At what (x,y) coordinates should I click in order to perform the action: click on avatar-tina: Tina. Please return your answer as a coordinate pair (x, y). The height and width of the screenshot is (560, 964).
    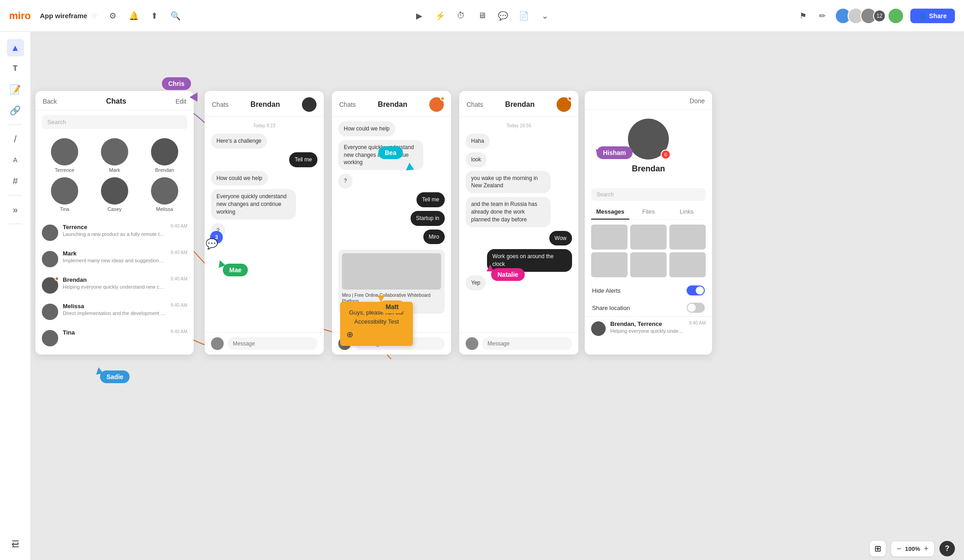
    Looking at the image, I should click on (65, 195).